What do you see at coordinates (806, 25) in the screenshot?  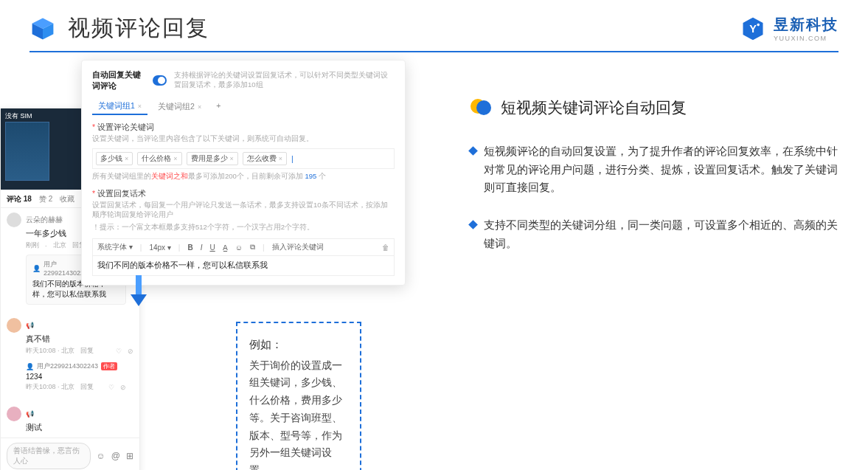 I see `brand-name: 昱新科技` at bounding box center [806, 25].